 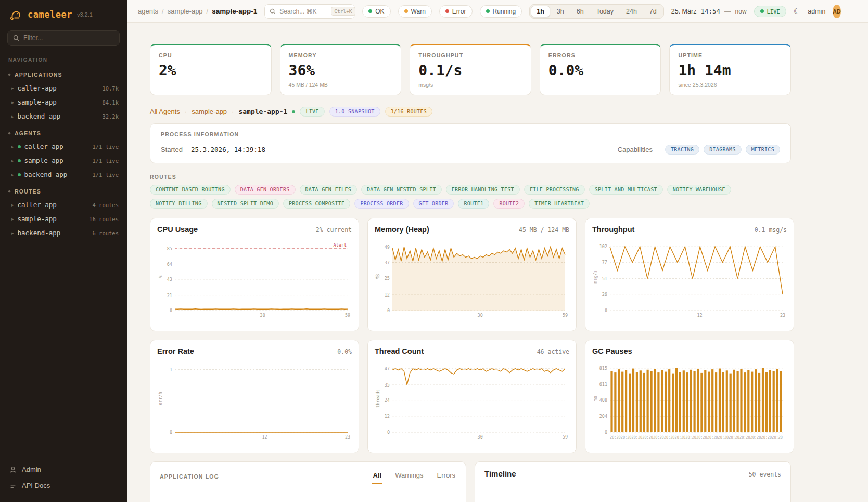 I want to click on sidebar-app-caller-app: ▸ caller-app 10.7k, so click(x=63, y=88).